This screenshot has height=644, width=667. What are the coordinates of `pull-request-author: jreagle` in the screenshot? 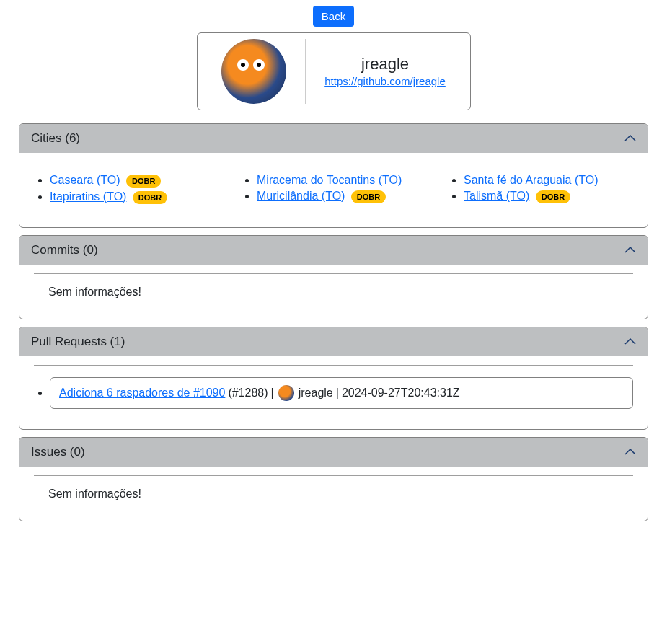 It's located at (316, 393).